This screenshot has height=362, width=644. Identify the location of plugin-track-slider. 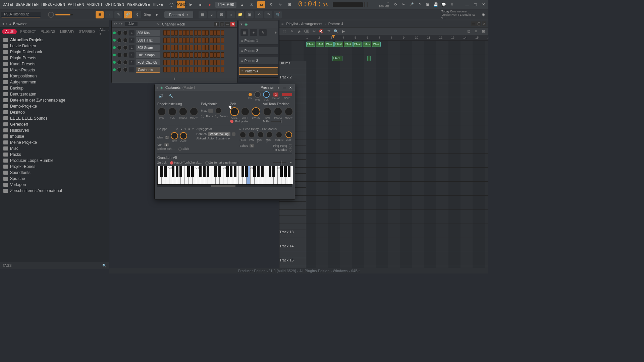
(287, 95).